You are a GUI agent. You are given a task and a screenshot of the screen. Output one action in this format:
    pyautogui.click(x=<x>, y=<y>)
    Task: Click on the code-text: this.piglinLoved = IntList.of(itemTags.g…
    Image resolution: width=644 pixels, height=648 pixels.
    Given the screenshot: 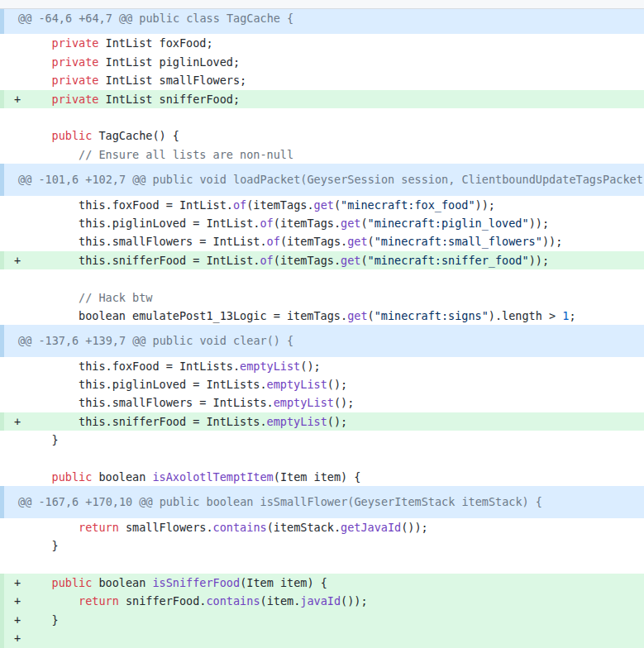 What is the action you would take?
    pyautogui.click(x=334, y=223)
    